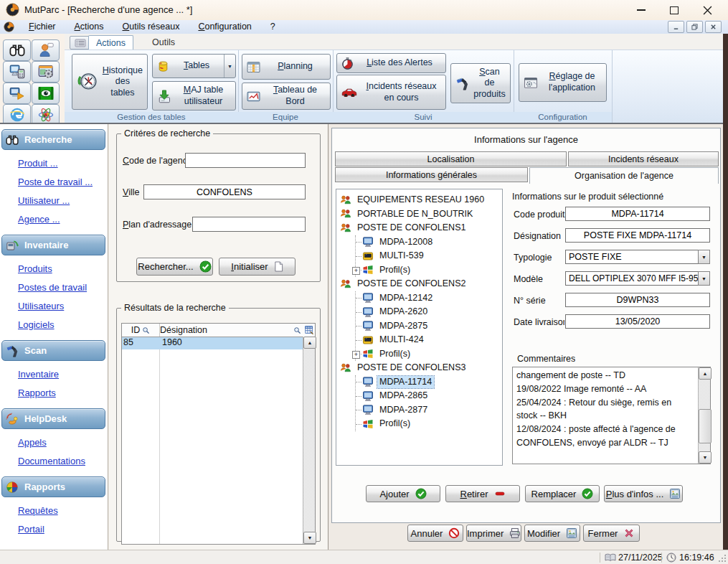 The image size is (728, 564). What do you see at coordinates (694, 27) in the screenshot?
I see `mdi-restore-button` at bounding box center [694, 27].